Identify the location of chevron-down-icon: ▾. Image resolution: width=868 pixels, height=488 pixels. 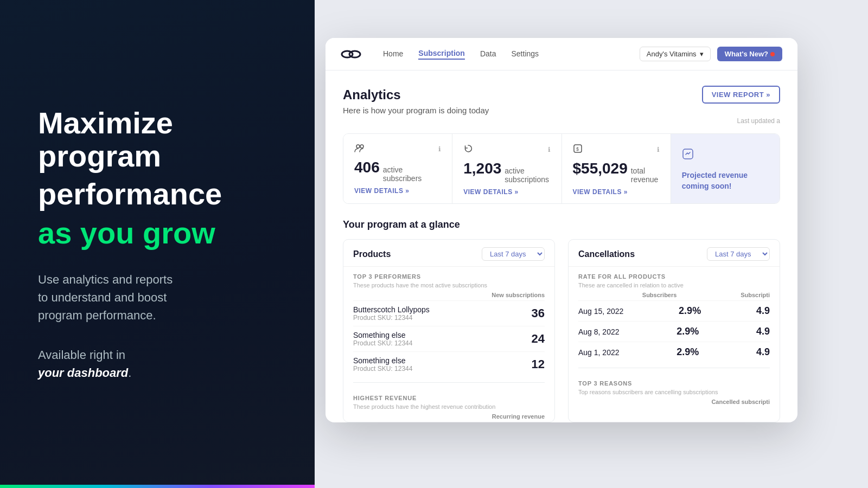
(702, 54).